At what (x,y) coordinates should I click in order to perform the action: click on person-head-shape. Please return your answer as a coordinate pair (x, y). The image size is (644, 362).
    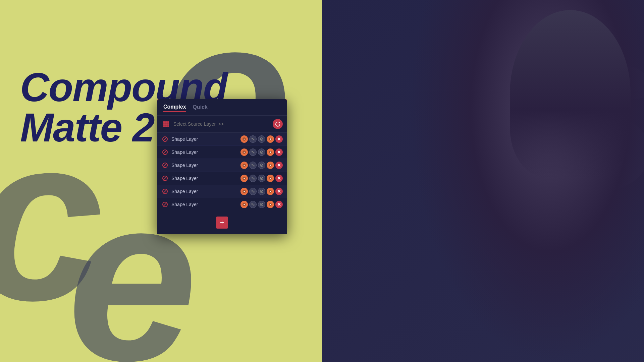
    Looking at the image, I should click on (570, 94).